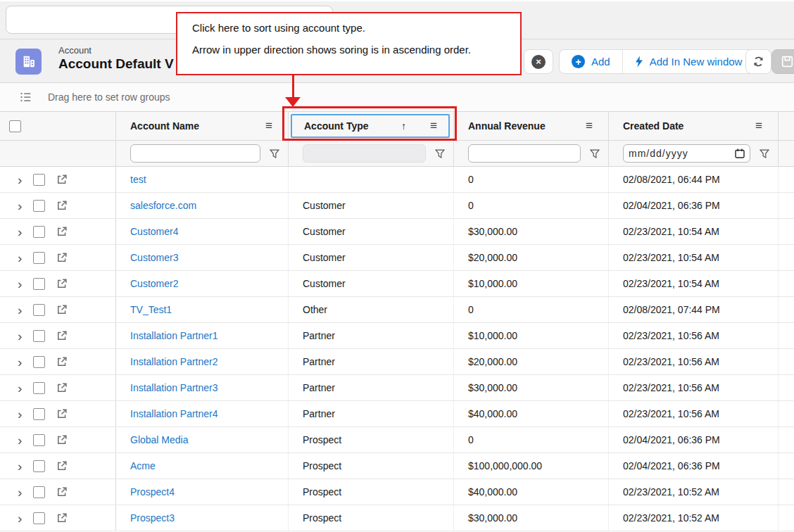 The height and width of the screenshot is (532, 794). Describe the element at coordinates (15, 127) in the screenshot. I see `select-all-checkbox` at that location.